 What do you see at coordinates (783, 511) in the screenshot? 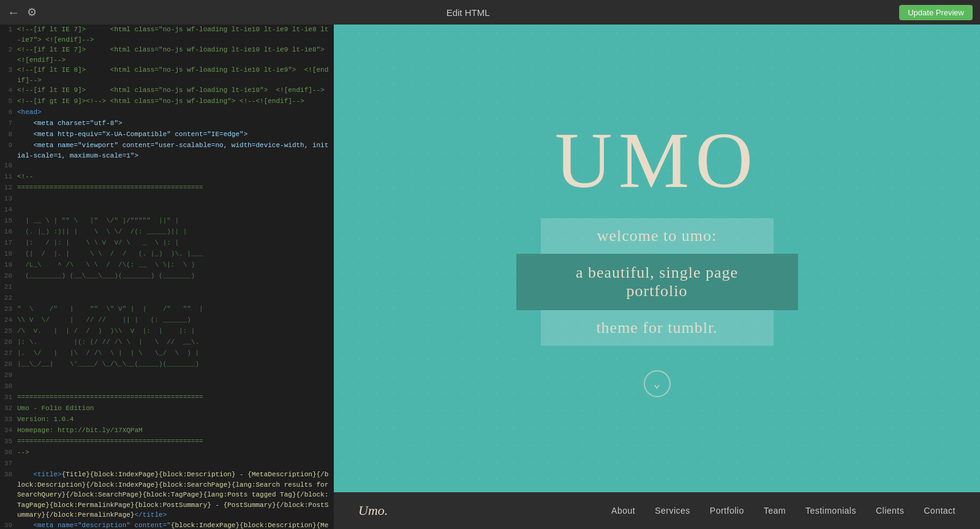
I see `nav-links: AboutServicesPortfolioTeamTestimonialsCl…` at bounding box center [783, 511].